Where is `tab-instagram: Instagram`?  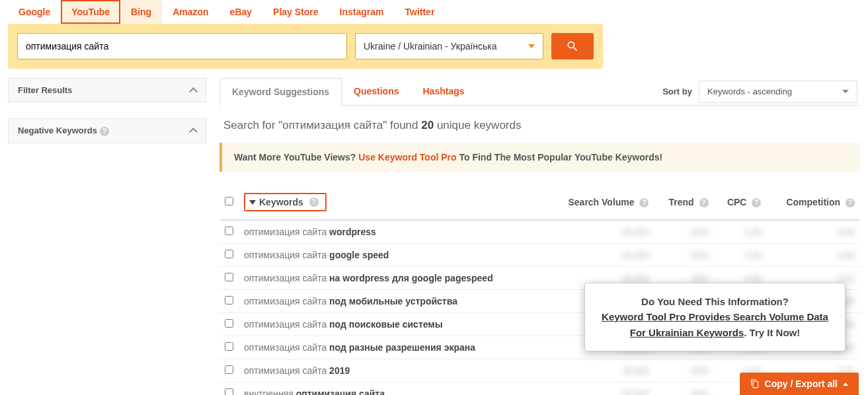
tab-instagram: Instagram is located at coordinates (362, 12).